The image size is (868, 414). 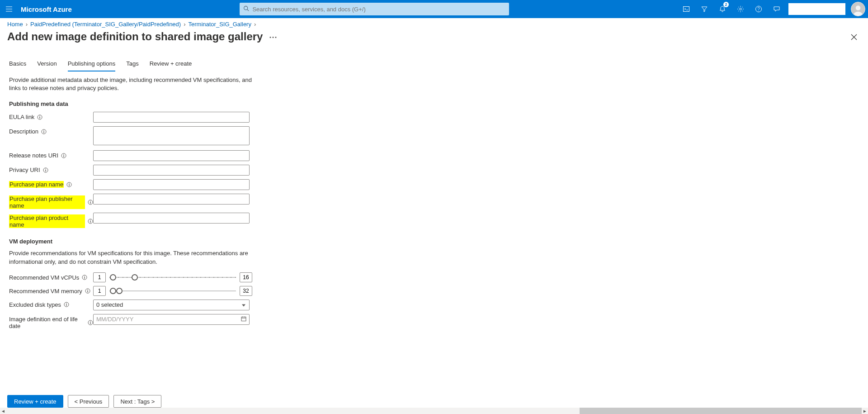 What do you see at coordinates (171, 117) in the screenshot?
I see `eula-link-input` at bounding box center [171, 117].